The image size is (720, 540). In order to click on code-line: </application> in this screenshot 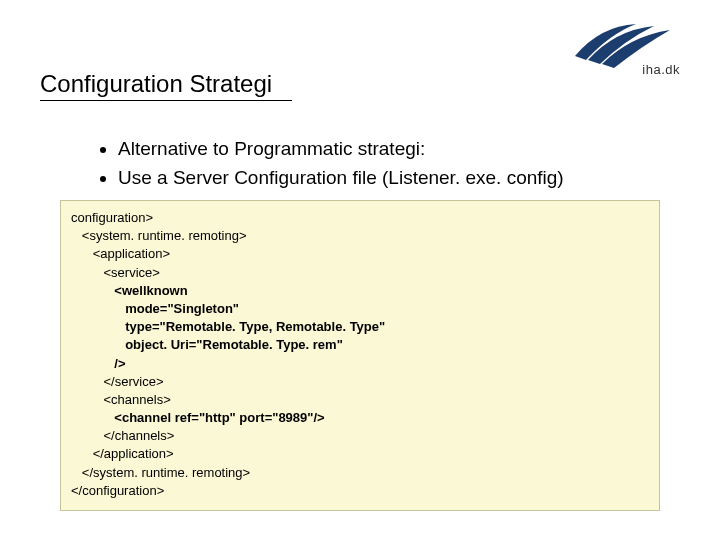, I will do `click(360, 454)`.